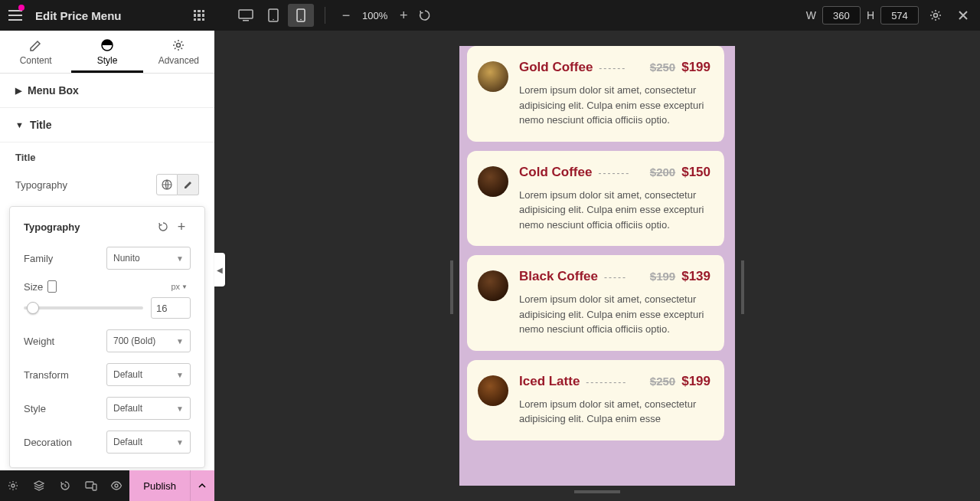 The width and height of the screenshot is (980, 501). What do you see at coordinates (107, 308) in the screenshot?
I see `size-slider-row` at bounding box center [107, 308].